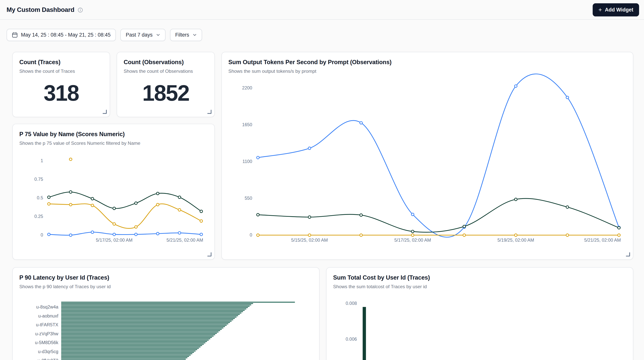 The height and width of the screenshot is (360, 644). What do you see at coordinates (166, 62) in the screenshot?
I see `widget-title: Count (Observations)` at bounding box center [166, 62].